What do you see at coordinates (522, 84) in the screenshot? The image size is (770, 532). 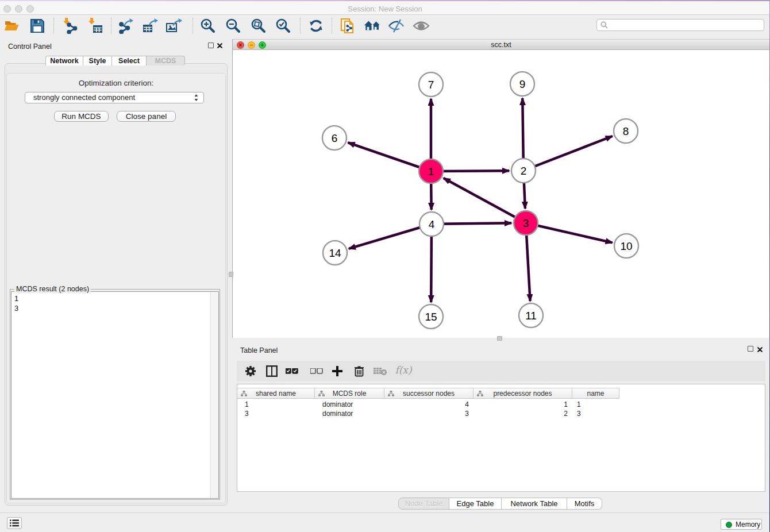 I see `node-9: 9` at bounding box center [522, 84].